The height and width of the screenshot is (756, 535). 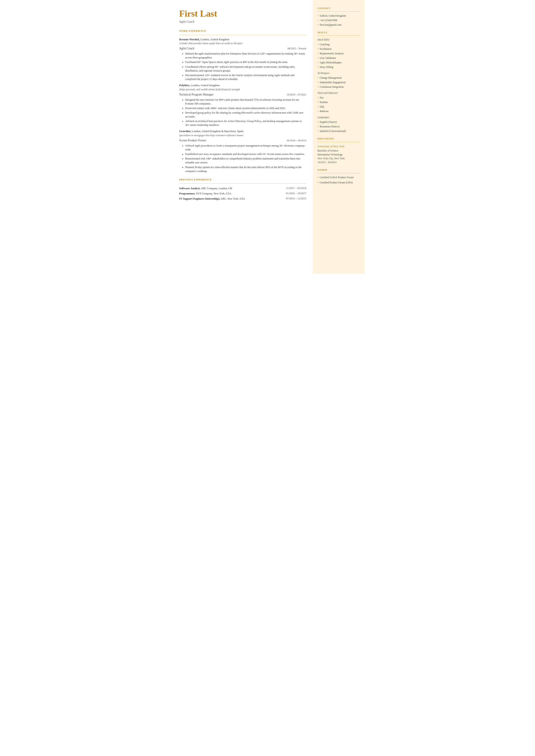 What do you see at coordinates (339, 98) in the screenshot?
I see `skill-jira: Jira` at bounding box center [339, 98].